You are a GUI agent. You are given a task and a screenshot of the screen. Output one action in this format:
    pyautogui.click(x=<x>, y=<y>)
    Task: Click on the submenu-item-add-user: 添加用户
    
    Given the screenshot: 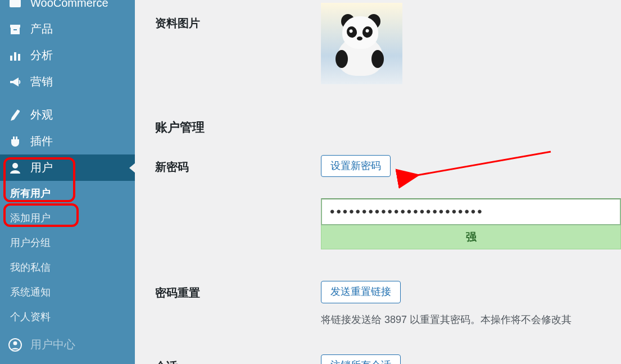 What is the action you would take?
    pyautogui.click(x=67, y=218)
    